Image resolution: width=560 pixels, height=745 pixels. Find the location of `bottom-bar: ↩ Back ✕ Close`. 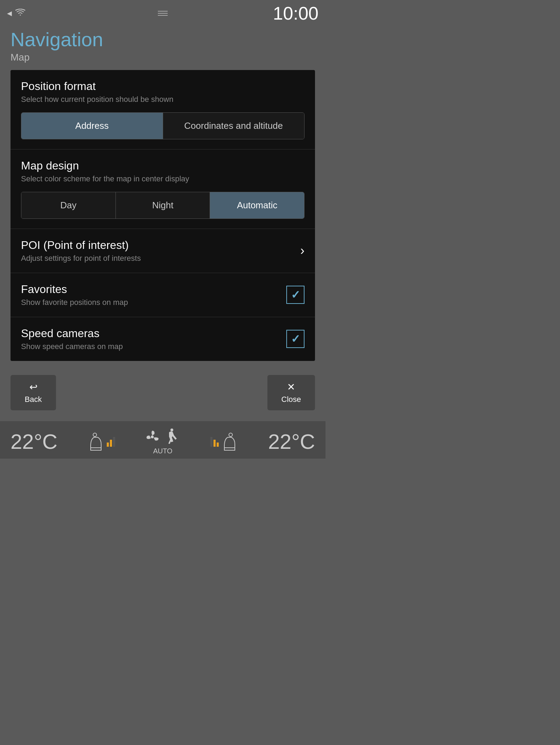

bottom-bar: ↩ Back ✕ Close is located at coordinates (163, 393).